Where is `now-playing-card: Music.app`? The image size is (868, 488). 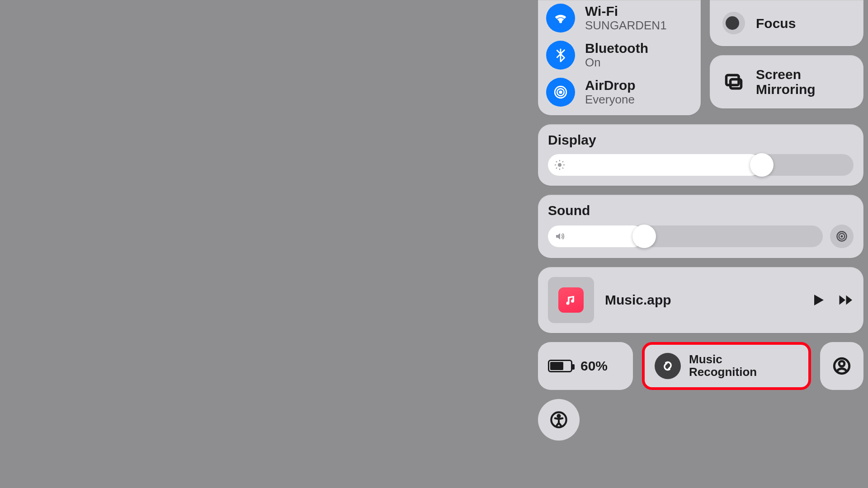
now-playing-card: Music.app is located at coordinates (701, 300).